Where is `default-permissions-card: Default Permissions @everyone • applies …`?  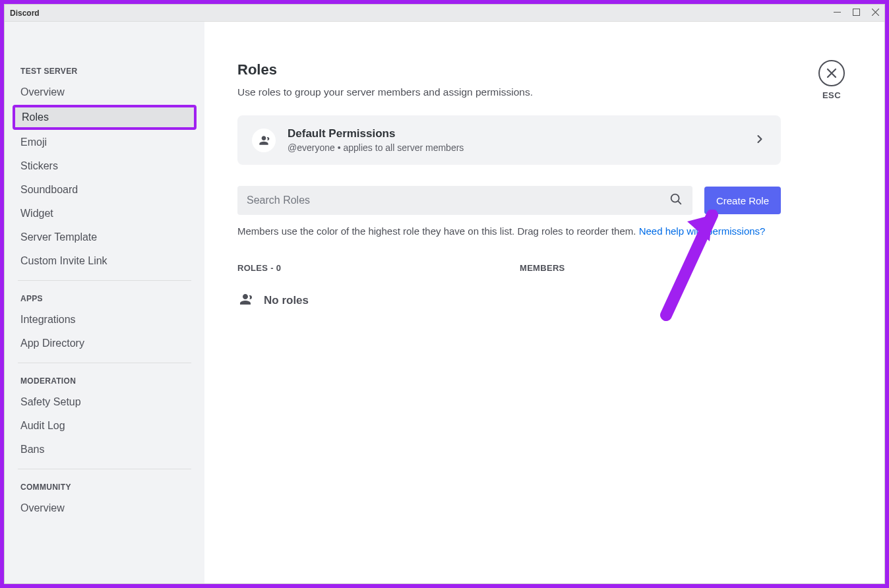 default-permissions-card: Default Permissions @everyone • applies … is located at coordinates (509, 140).